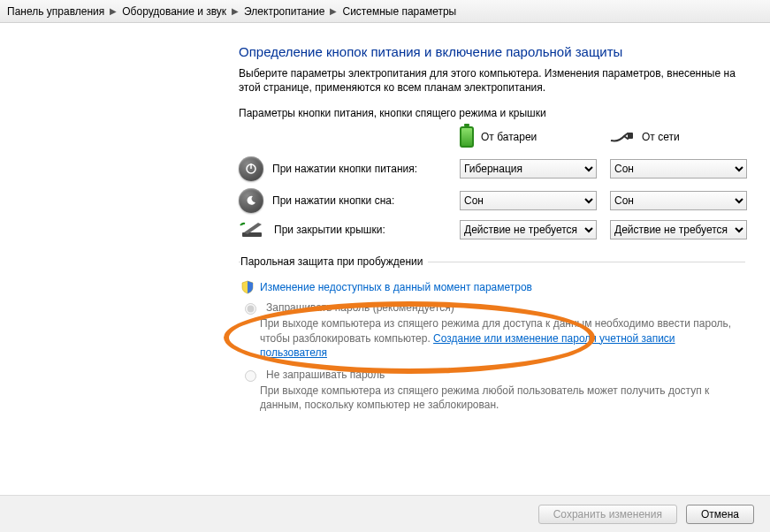  I want to click on breadcrumb-item: Системные параметры, so click(400, 11).